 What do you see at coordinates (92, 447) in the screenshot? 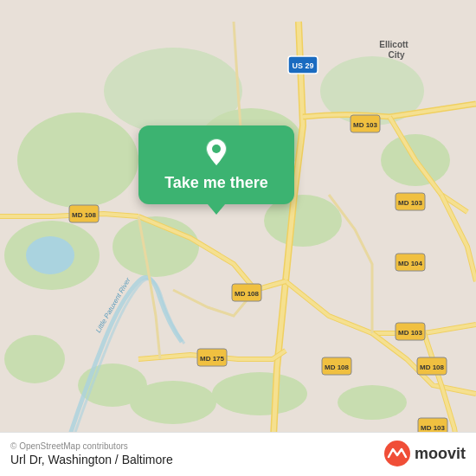
I see `copyright-text: © OpenStreetMap contributors` at bounding box center [92, 447].